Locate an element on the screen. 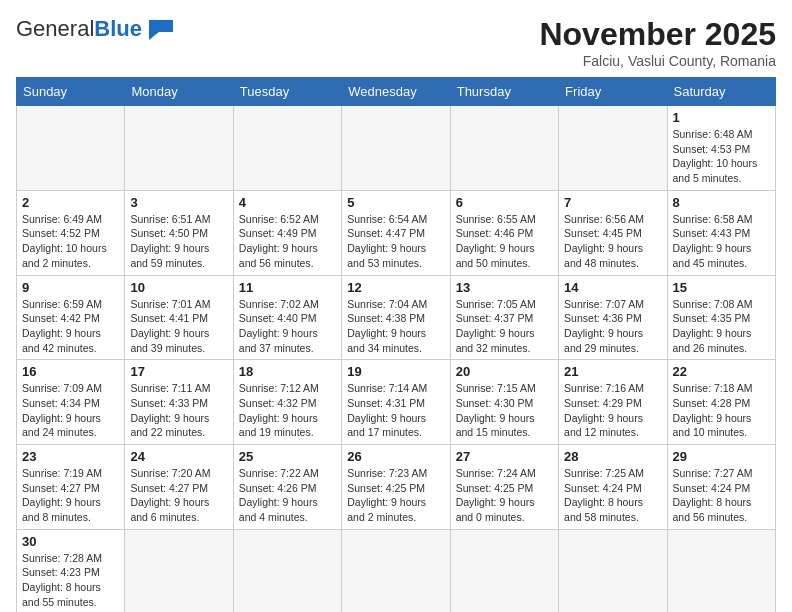  logo-icon is located at coordinates (159, 29).